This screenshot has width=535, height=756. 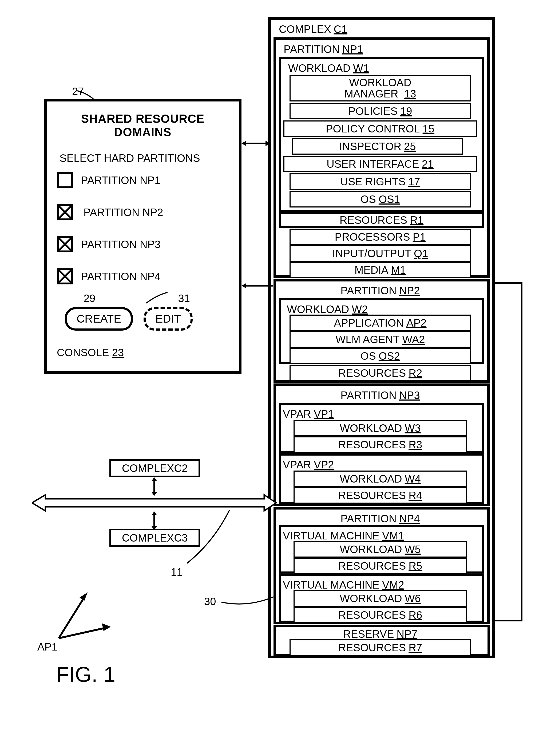 What do you see at coordinates (380, 549) in the screenshot?
I see `workload-w5-row: WORKLOADW5` at bounding box center [380, 549].